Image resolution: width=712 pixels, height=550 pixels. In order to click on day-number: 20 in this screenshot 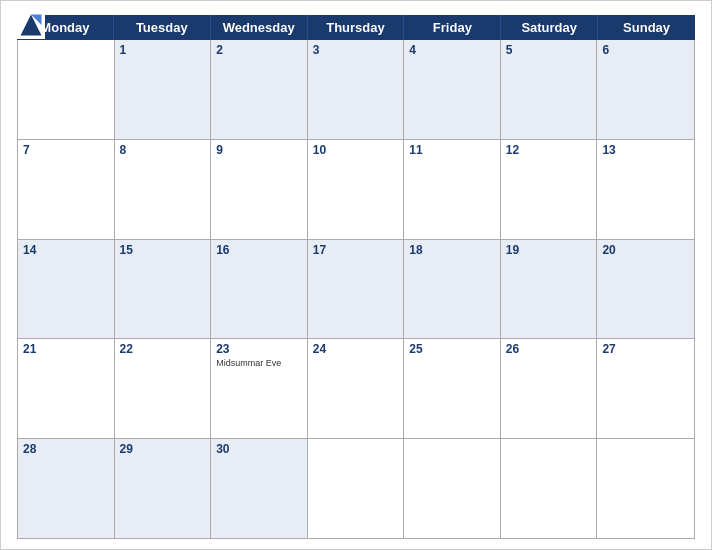, I will do `click(646, 250)`.